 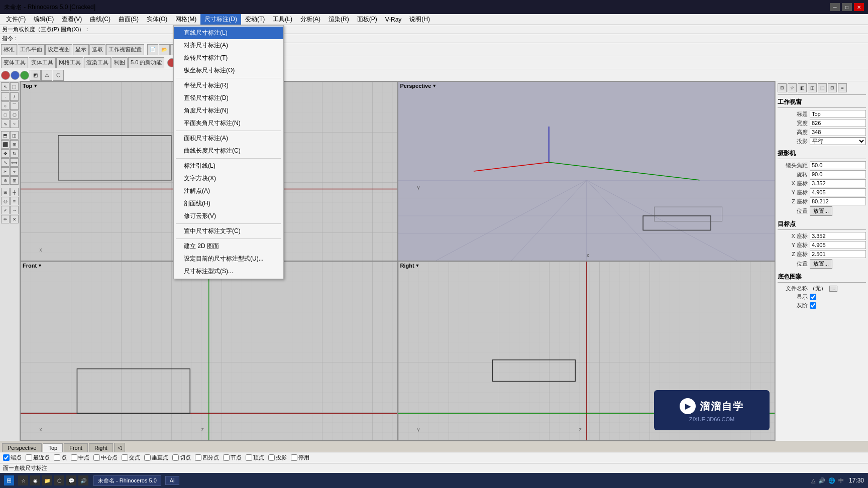 What do you see at coordinates (838, 236) in the screenshot?
I see `rp-target-x-value` at bounding box center [838, 236].